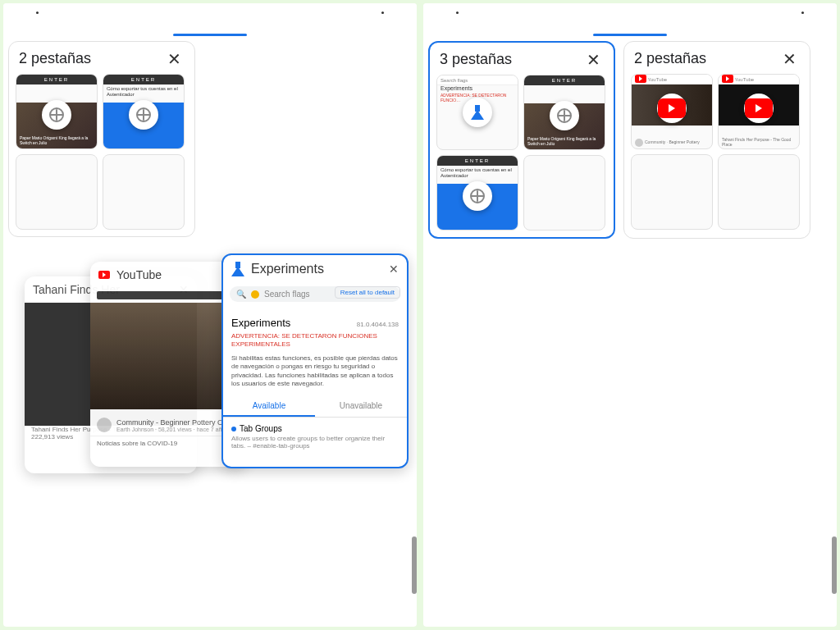 The image size is (840, 630). What do you see at coordinates (168, 295) in the screenshot?
I see `youtube-topbar` at bounding box center [168, 295].